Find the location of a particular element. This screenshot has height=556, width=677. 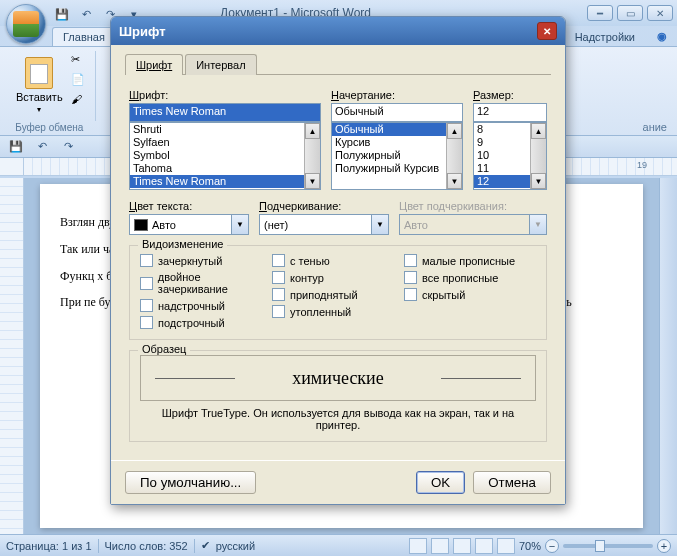

clipboard-icon is located at coordinates (39, 73).